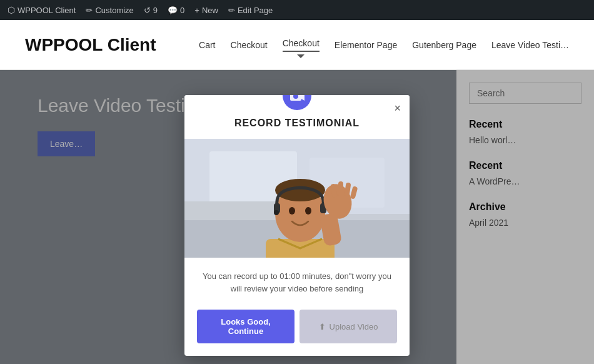 The image size is (594, 364). Describe the element at coordinates (231, 10) in the screenshot. I see `edit-icon: ✏` at that location.